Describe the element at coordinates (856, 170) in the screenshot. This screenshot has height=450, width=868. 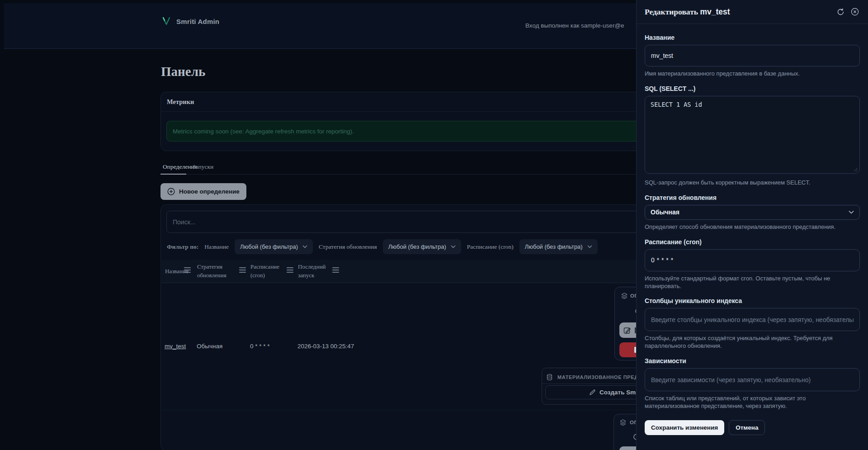
I see `resize-handle-icon` at that location.